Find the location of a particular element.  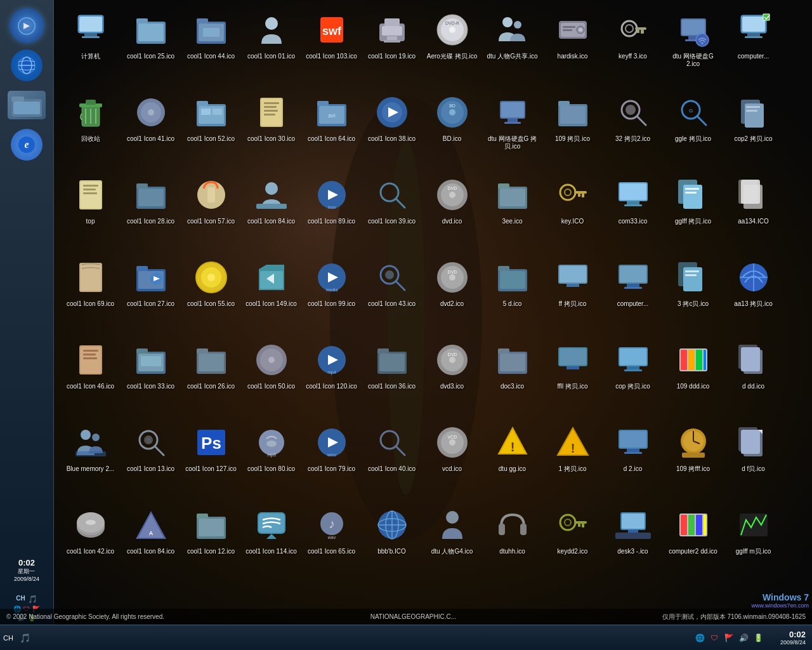

sidebar-clock: 0:02 星期一 2009/8/24 is located at coordinates (27, 570).